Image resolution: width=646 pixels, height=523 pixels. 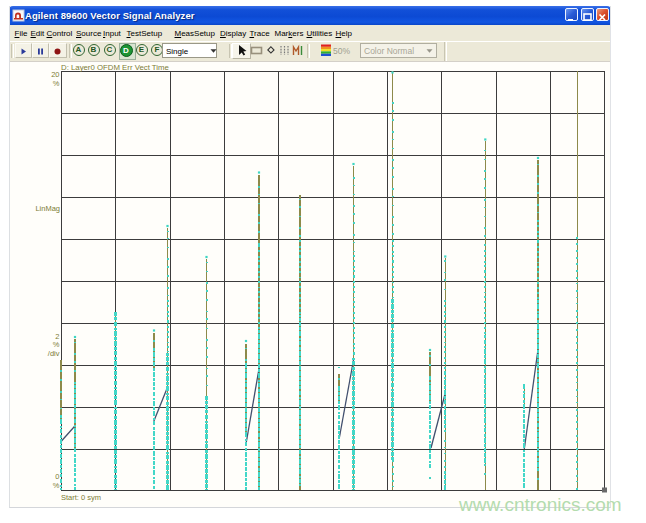 I want to click on svg-text: 20, so click(x=55, y=74).